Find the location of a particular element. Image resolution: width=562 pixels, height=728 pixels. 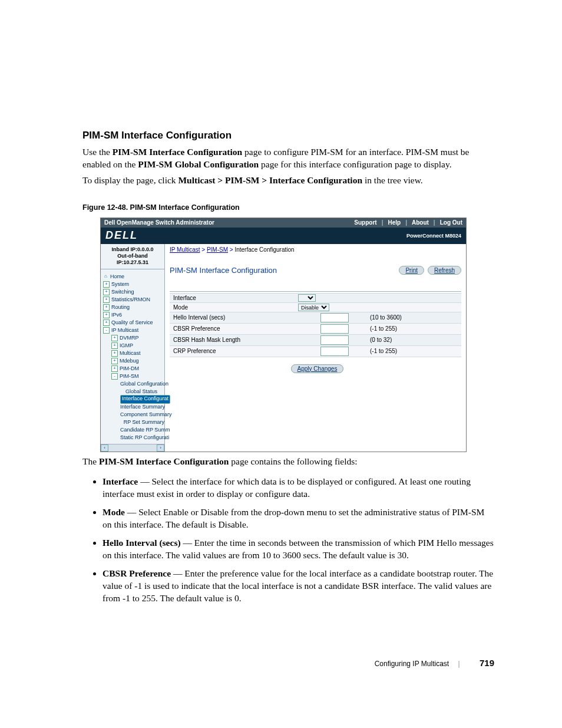

interface-select is located at coordinates (307, 298).